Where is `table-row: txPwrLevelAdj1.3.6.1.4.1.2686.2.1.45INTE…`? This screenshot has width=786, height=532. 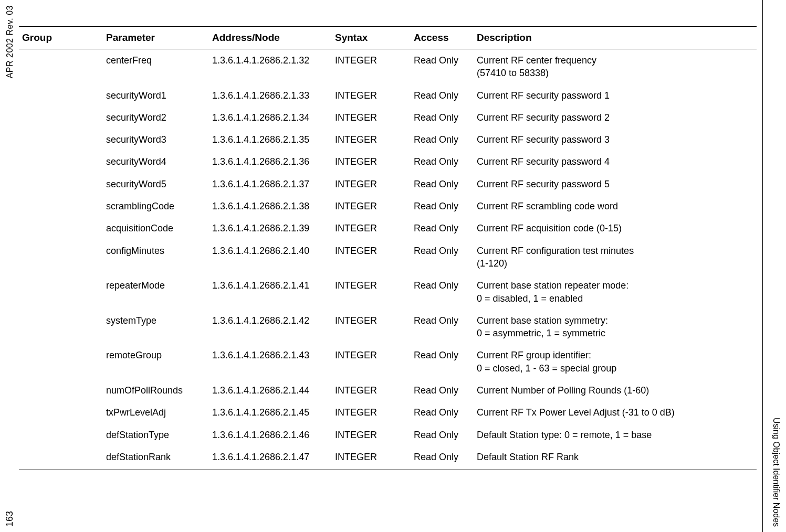 table-row: txPwrLevelAdj1.3.6.1.4.1.2686.2.1.45INTE… is located at coordinates (387, 412).